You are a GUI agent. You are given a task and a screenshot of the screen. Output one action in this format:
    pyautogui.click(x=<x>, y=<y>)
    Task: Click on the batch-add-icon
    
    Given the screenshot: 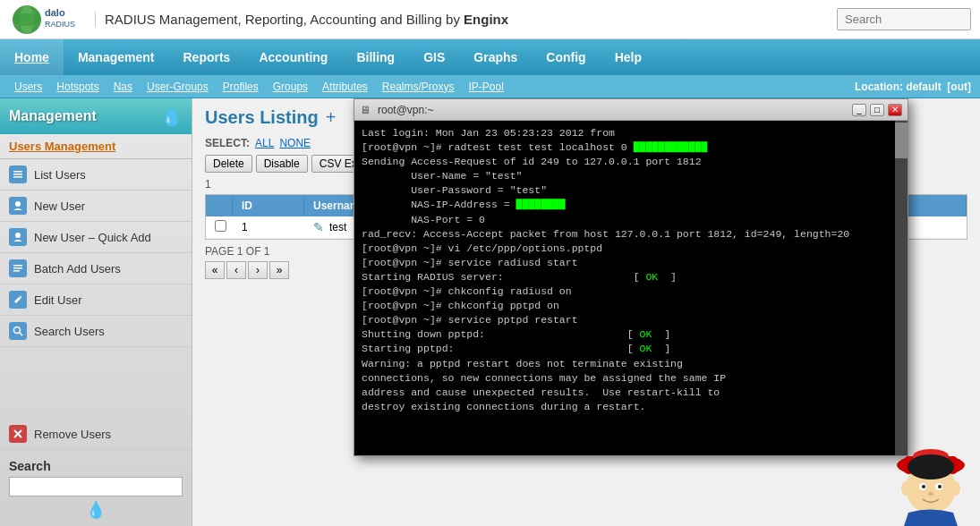 What is the action you would take?
    pyautogui.click(x=18, y=268)
    